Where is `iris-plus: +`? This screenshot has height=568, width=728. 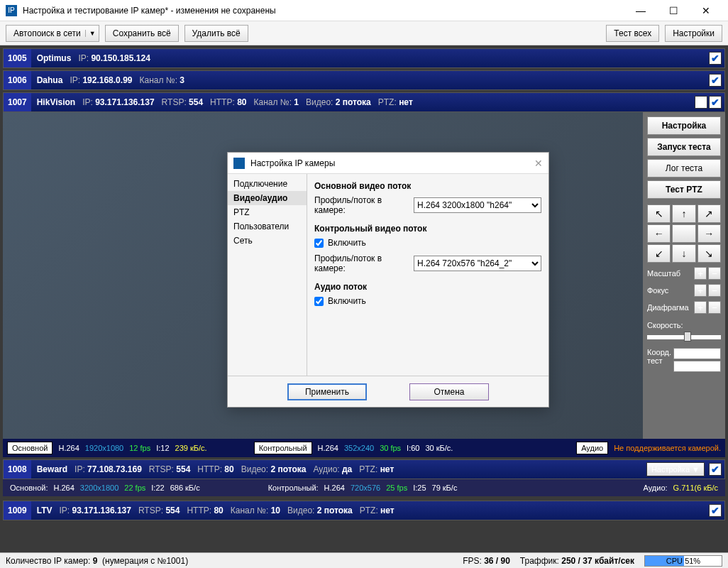
iris-plus: + is located at coordinates (700, 307).